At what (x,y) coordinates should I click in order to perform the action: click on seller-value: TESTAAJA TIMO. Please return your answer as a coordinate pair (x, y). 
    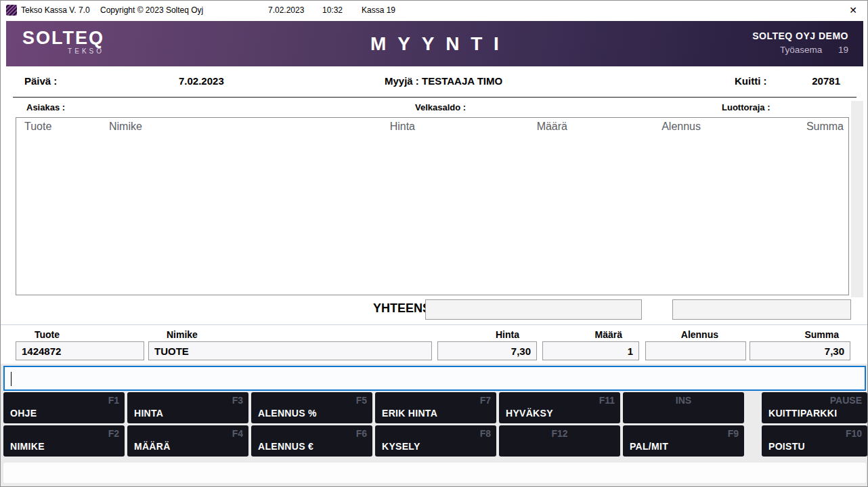
    Looking at the image, I should click on (462, 81).